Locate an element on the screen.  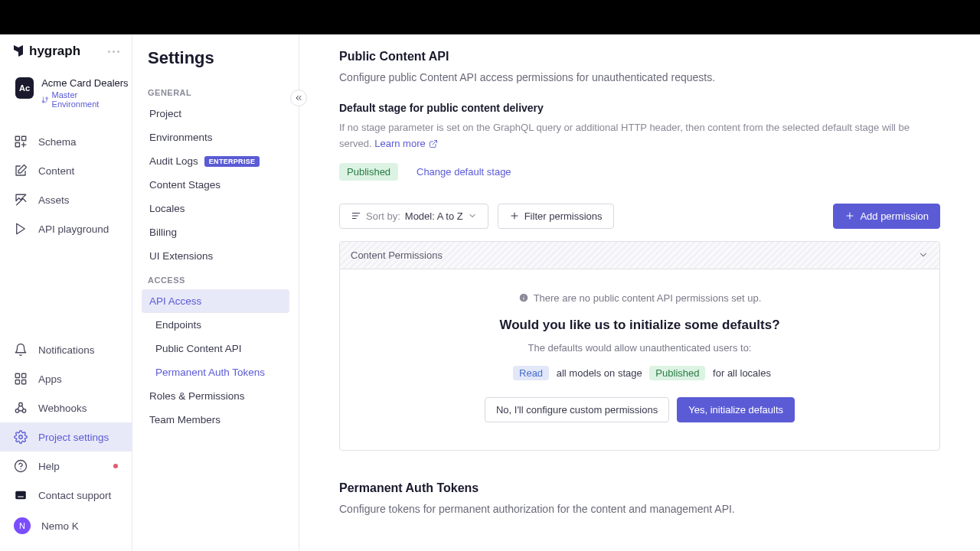
assets-icon is located at coordinates (21, 200).